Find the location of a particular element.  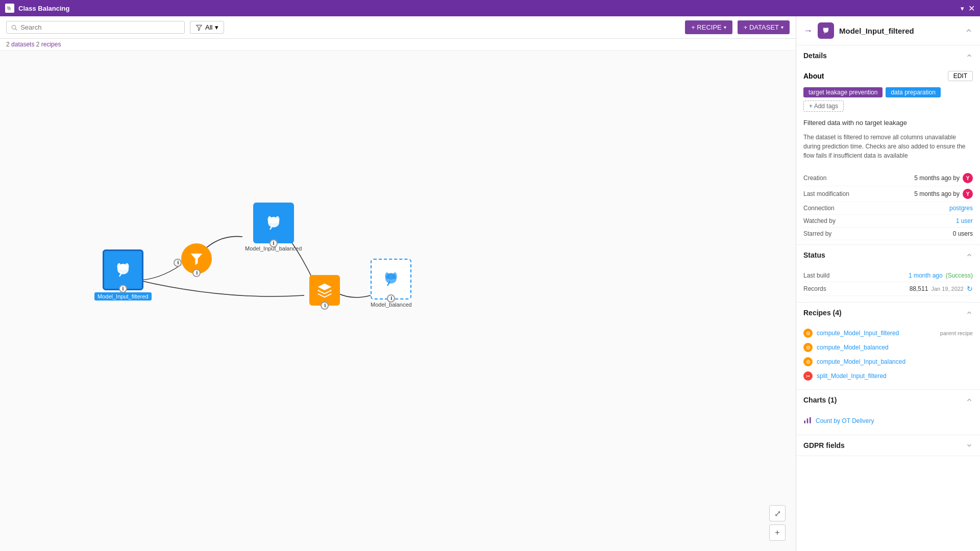

node-stack: ℹ is located at coordinates (325, 290).